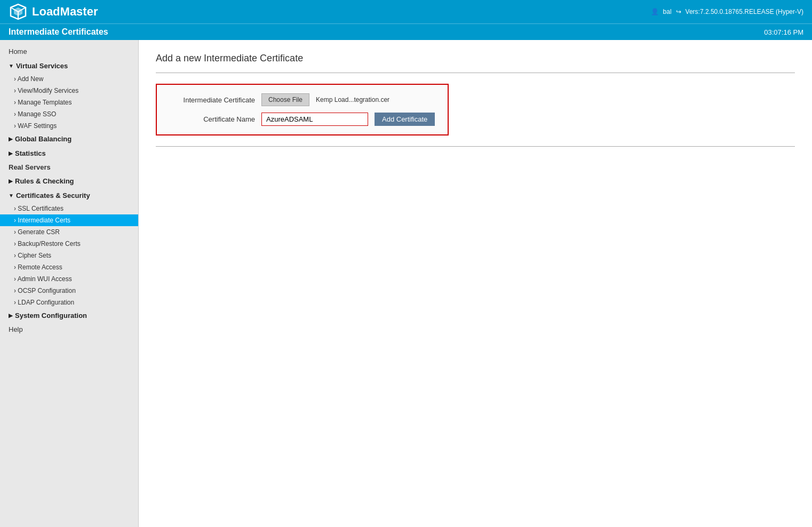 Image resolution: width=812 pixels, height=527 pixels. I want to click on sub-header-title: Intermediate Certificates, so click(59, 32).